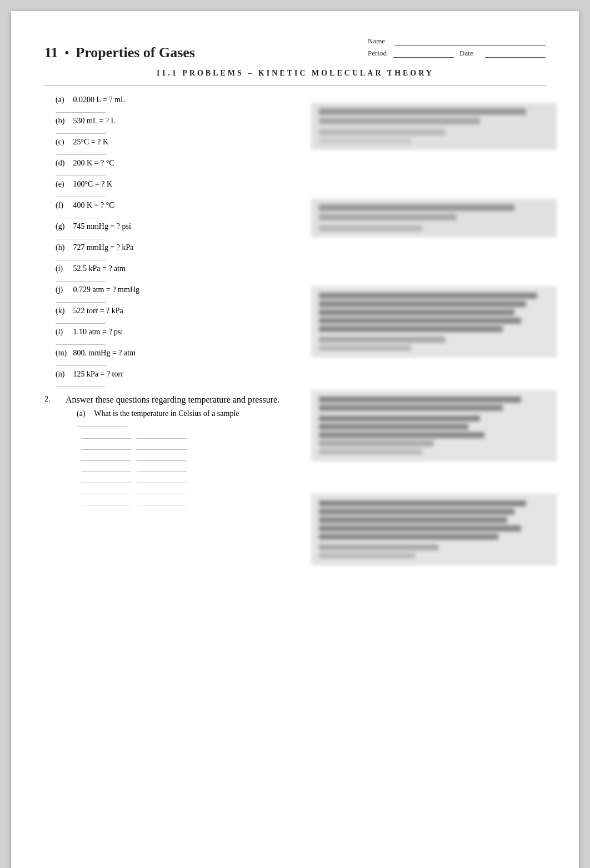 Image resolution: width=590 pixels, height=868 pixels. Describe the element at coordinates (63, 269) in the screenshot. I see `label-1i: (i)` at that location.